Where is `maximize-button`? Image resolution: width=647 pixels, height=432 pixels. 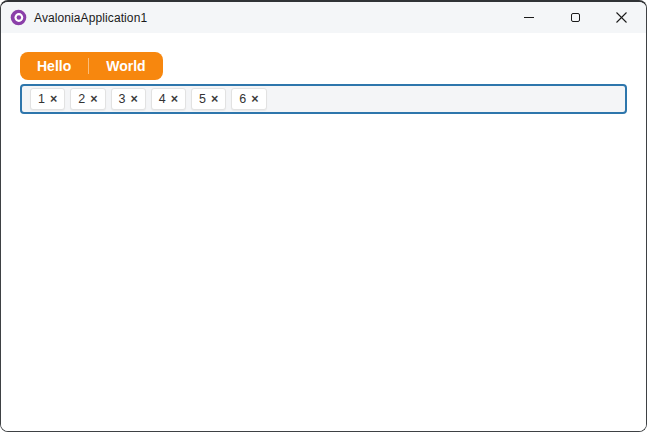
maximize-button is located at coordinates (575, 18).